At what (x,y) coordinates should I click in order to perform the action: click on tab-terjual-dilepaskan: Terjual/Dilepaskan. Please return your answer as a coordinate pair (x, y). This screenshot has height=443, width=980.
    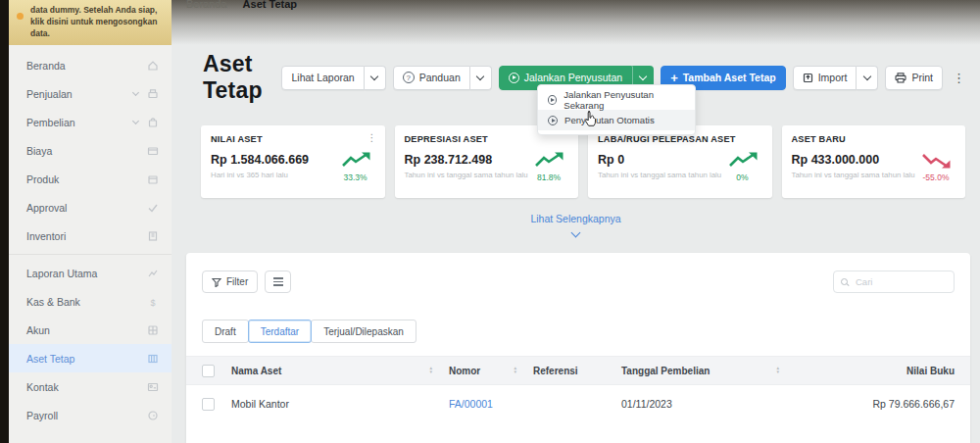
    Looking at the image, I should click on (364, 331).